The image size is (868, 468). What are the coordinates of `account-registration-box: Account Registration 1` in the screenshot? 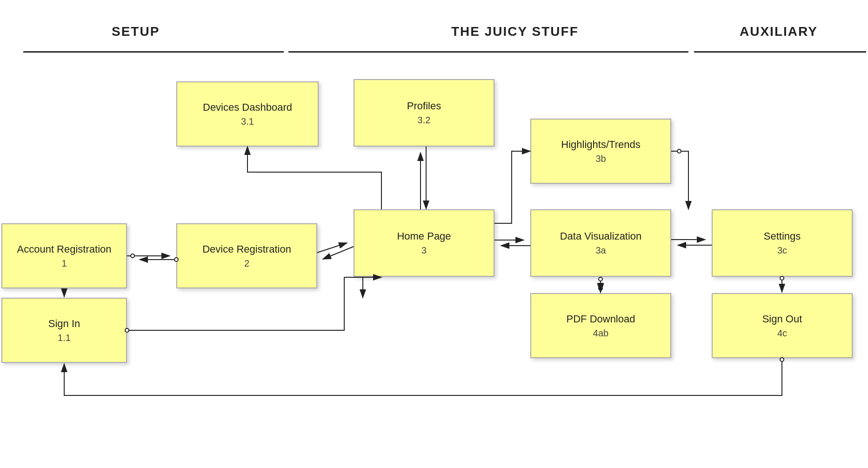 It's located at (64, 256).